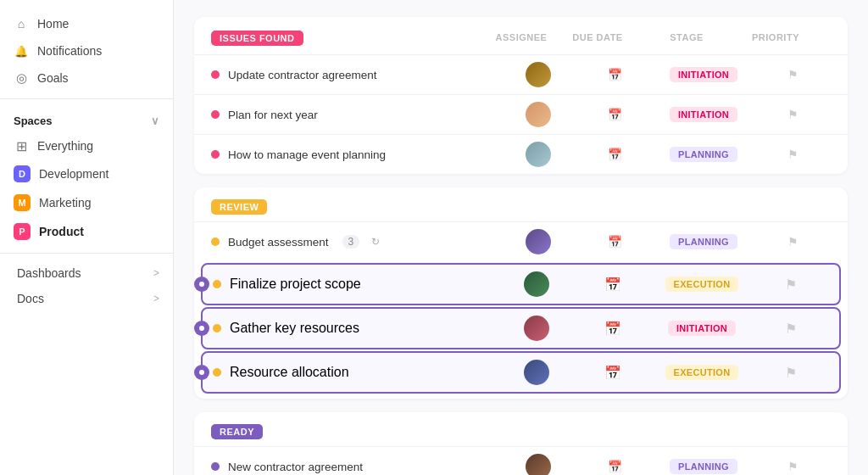 This screenshot has height=475, width=868. What do you see at coordinates (704, 115) in the screenshot?
I see `stage-cell: INITIATION` at bounding box center [704, 115].